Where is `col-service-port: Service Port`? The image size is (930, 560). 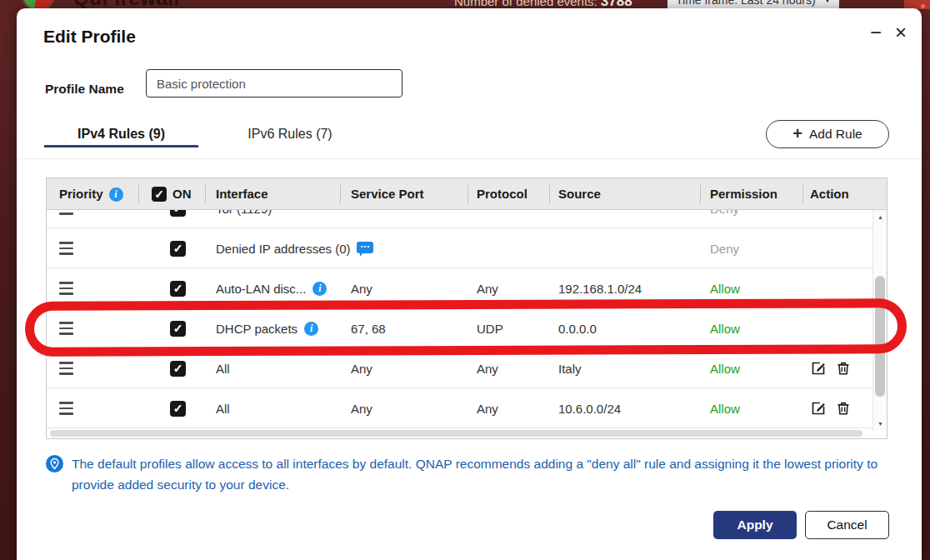 col-service-port: Service Port is located at coordinates (388, 194).